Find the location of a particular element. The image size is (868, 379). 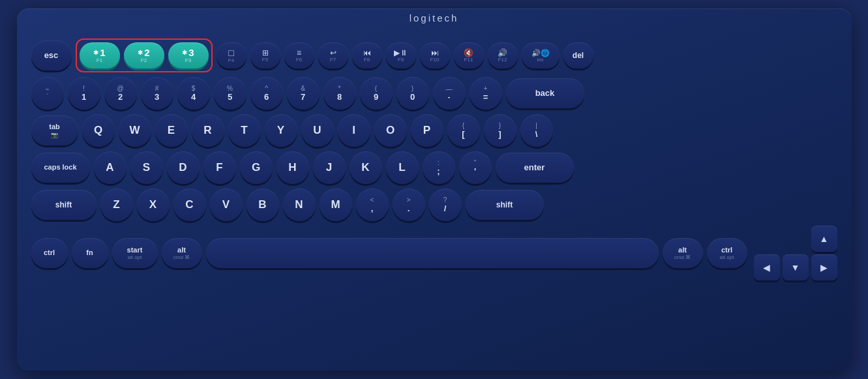

key-shift-right: shift is located at coordinates (505, 205).